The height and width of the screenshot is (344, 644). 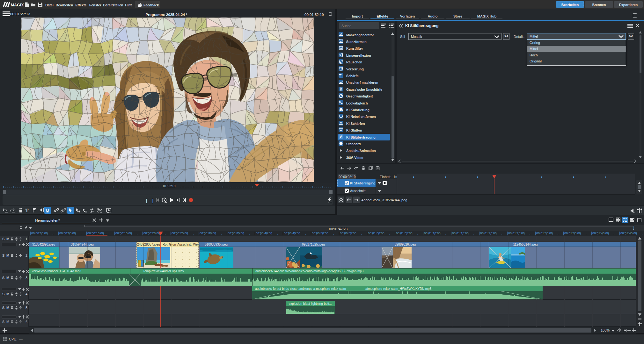 I want to click on svg-text: 00:00:10:00, so click(x=96, y=233).